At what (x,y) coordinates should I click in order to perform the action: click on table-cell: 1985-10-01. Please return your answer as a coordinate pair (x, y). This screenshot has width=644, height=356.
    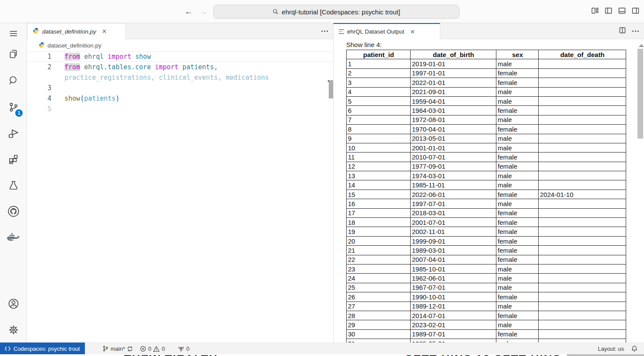
    Looking at the image, I should click on (454, 268).